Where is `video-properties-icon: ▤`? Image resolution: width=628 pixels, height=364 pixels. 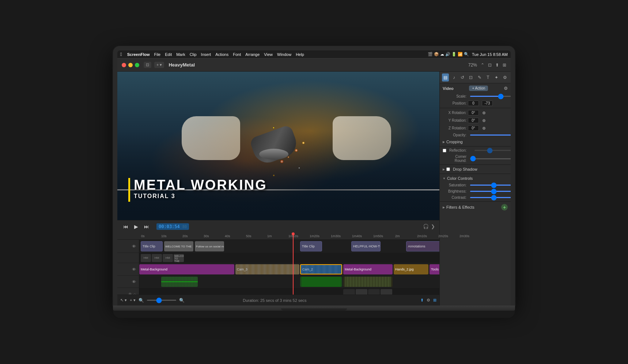 video-properties-icon: ▤ is located at coordinates (445, 77).